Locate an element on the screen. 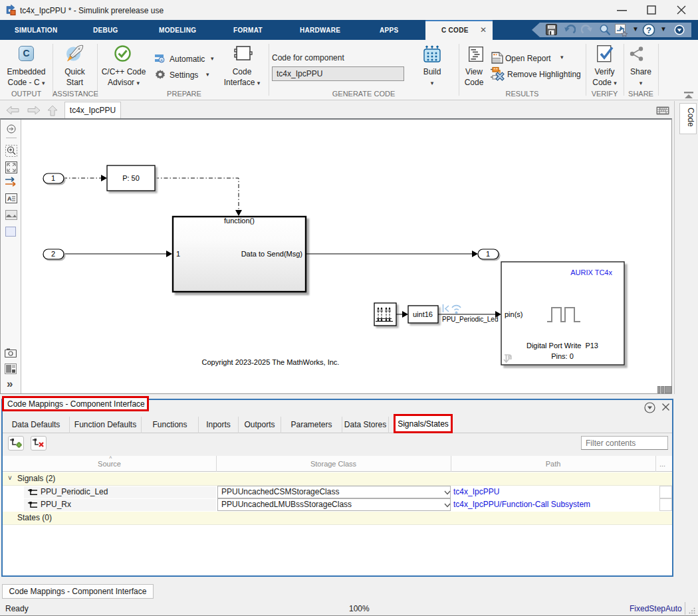 The height and width of the screenshot is (616, 698). svg-text:Copyright 2023-2025 The MathWo: Copyright 2023-2025 The MathWorks, Inc. is located at coordinates (271, 362).